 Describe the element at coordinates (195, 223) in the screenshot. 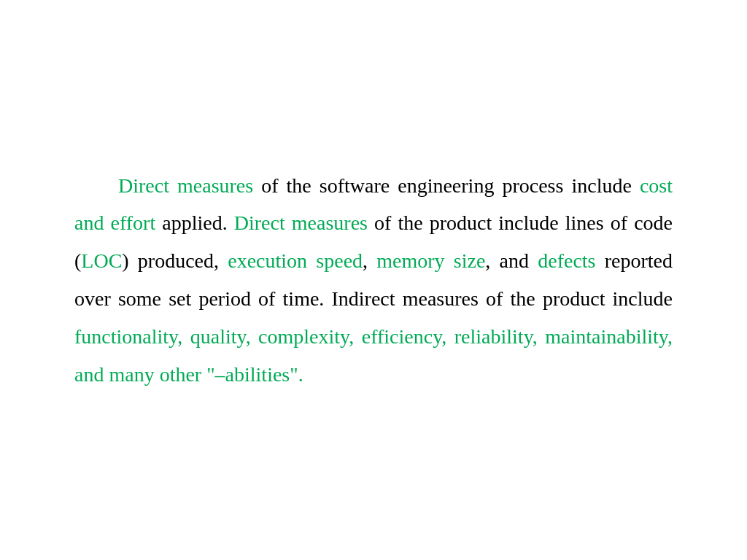

I see `segment-text-2: applied.` at that location.